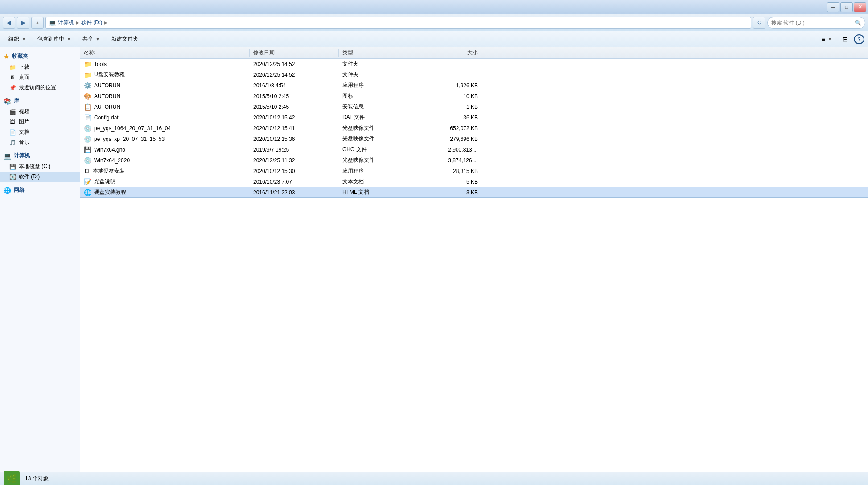  I want to click on sidebar-item-drive-c: 💾 本地磁盘 (C:), so click(40, 167).